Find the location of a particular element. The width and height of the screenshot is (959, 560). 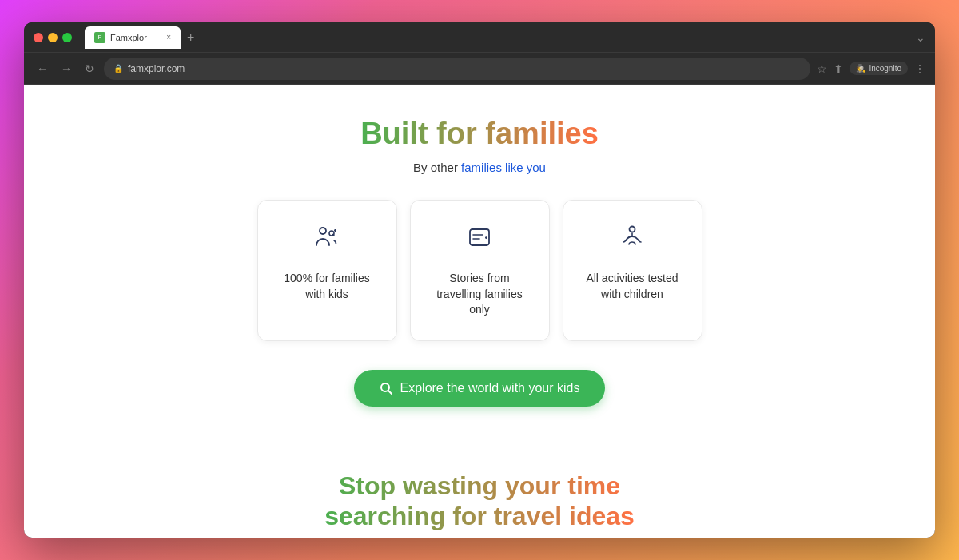

sub-heading-link: families like you is located at coordinates (503, 168).